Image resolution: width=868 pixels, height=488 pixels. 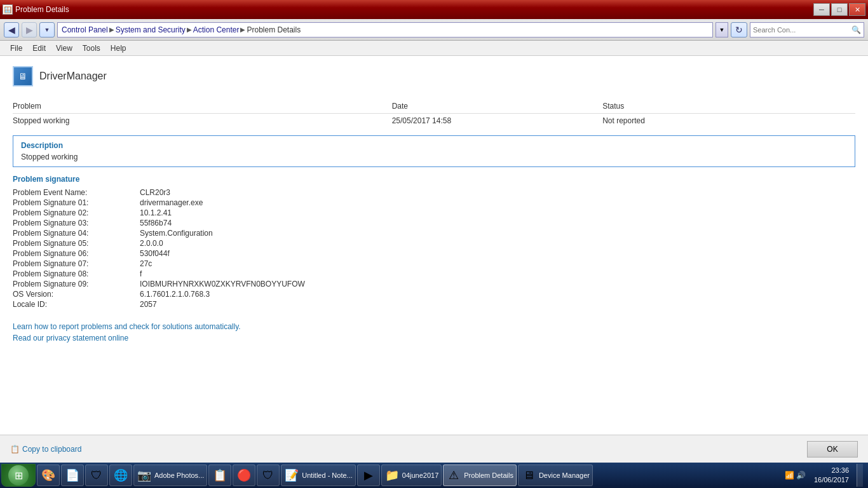 I want to click on sig-key: Problem Signature 03:, so click(x=76, y=223).